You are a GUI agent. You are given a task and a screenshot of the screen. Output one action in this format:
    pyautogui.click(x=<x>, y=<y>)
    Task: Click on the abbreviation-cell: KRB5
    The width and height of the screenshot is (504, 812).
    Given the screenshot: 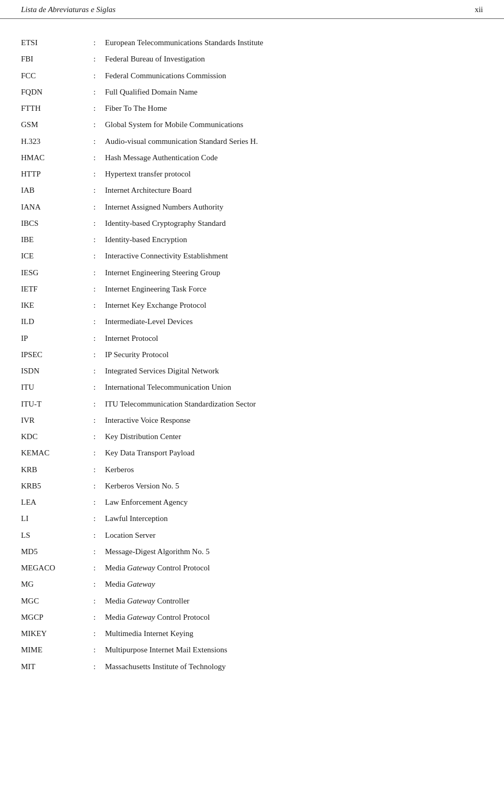 What is the action you would take?
    pyautogui.click(x=52, y=486)
    